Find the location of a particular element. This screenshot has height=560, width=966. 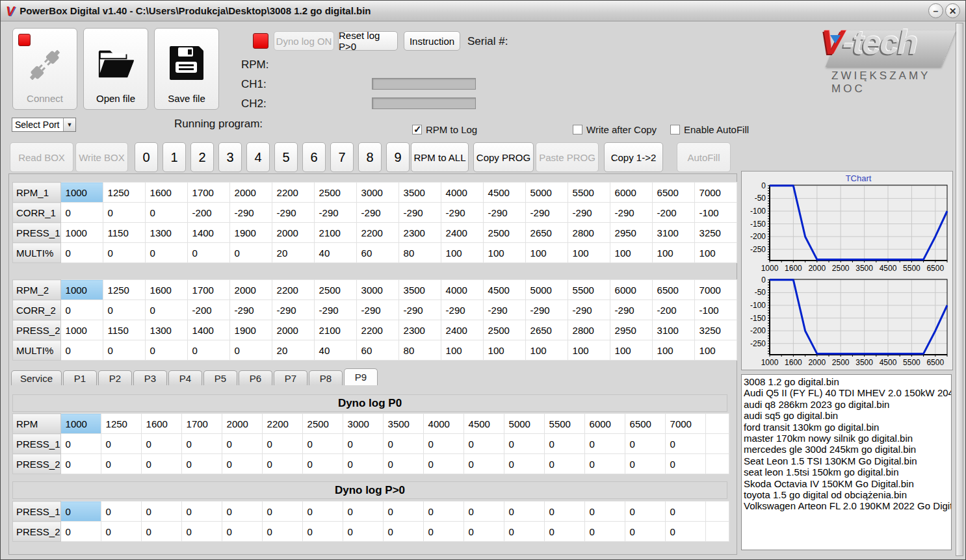

grid-cell: 3250 is located at coordinates (715, 330).